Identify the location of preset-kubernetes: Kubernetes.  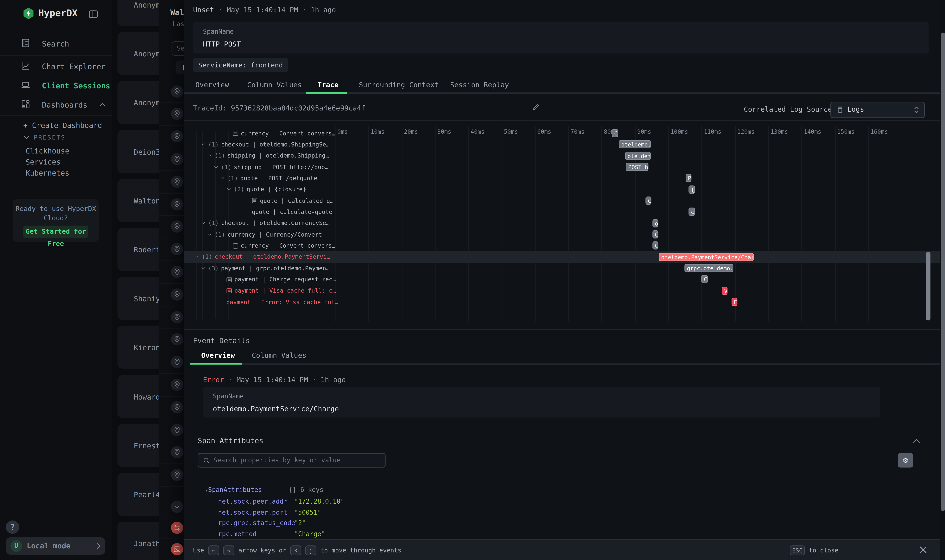
(48, 173).